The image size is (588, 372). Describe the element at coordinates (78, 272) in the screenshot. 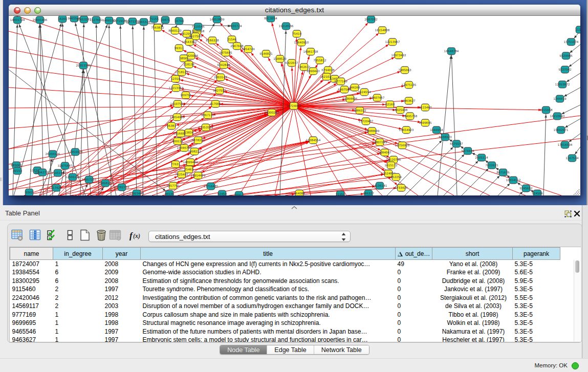

I see `table-cell: 6` at that location.